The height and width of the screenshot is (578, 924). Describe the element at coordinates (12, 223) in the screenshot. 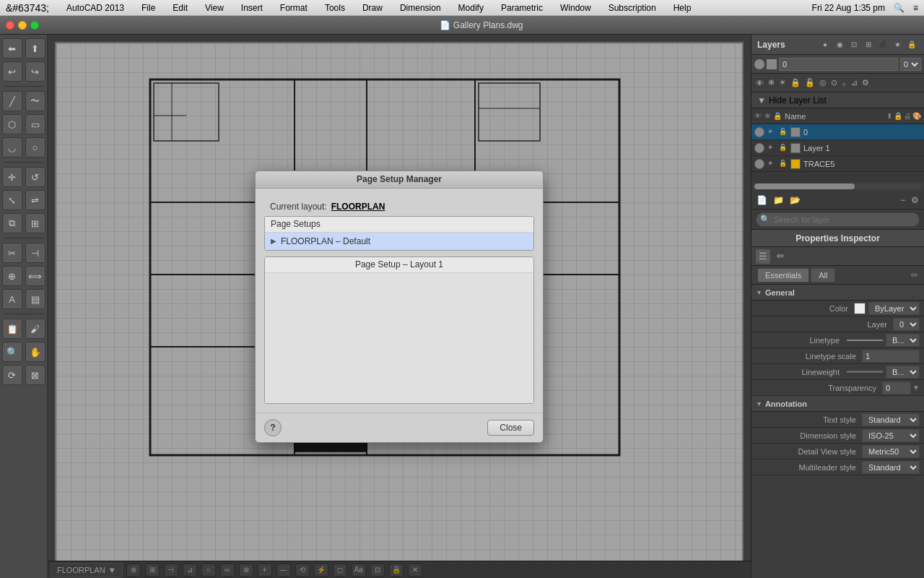

I see `toolbar-offset: ⧉` at that location.